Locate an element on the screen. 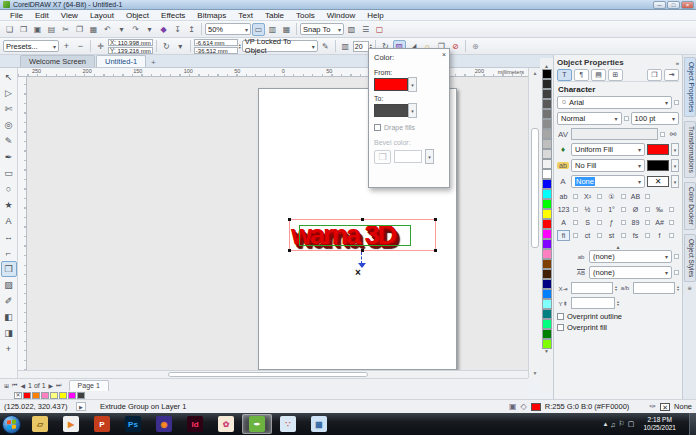 This screenshot has height=435, width=696. show-grid-icon: ▦ is located at coordinates (286, 30).